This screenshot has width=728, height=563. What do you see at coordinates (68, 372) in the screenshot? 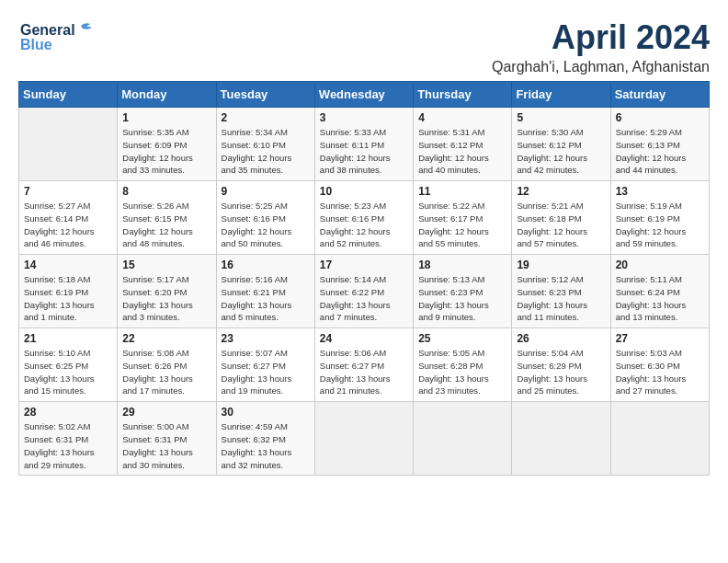
I see `day-info: Sunrise: 5:10 AMSunset: 6:25 PMDaylight:…` at bounding box center [68, 372].